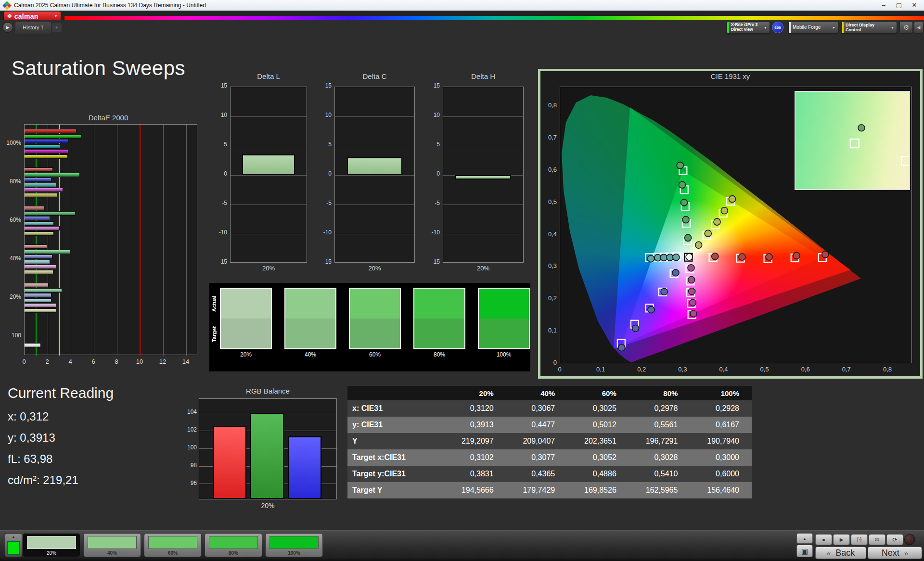  What do you see at coordinates (748, 27) in the screenshot?
I see `meter-dropdown: X-Rite i1Pro 3 Direct View ▼` at bounding box center [748, 27].